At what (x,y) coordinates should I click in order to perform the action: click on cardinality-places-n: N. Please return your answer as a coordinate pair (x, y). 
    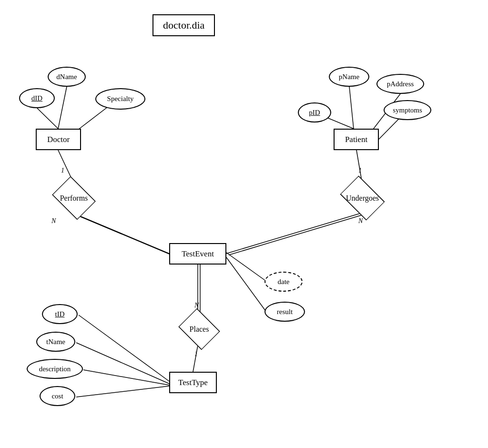
    Looking at the image, I should click on (196, 305).